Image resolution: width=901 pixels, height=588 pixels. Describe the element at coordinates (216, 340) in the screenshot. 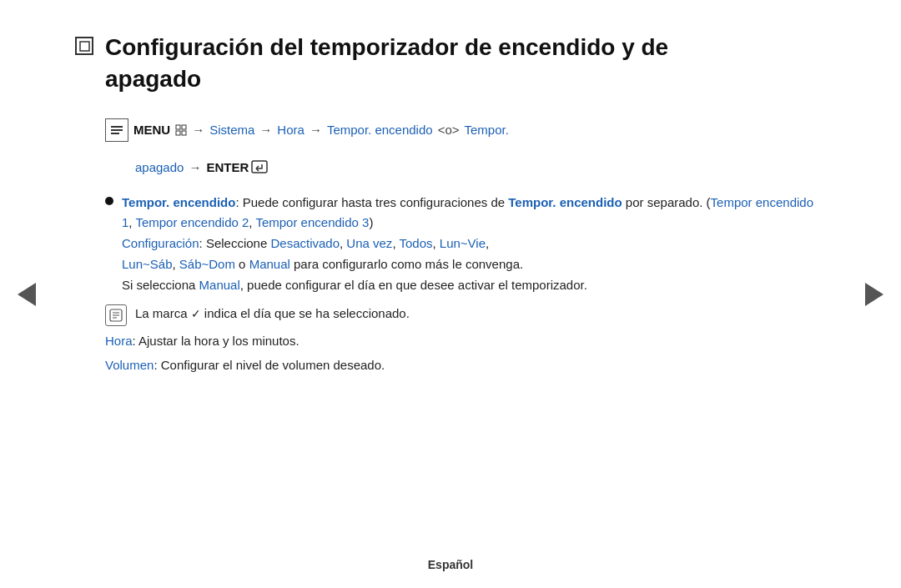

I see `hora-text: : Ajustar la hora y los minutos.` at that location.